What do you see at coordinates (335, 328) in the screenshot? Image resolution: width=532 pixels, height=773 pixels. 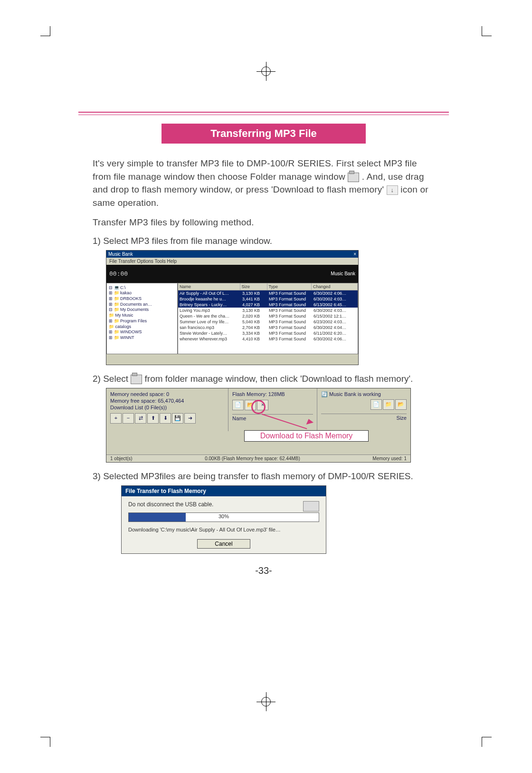 I see `cell-changed: 6/30/2002 4:04…` at bounding box center [335, 328].